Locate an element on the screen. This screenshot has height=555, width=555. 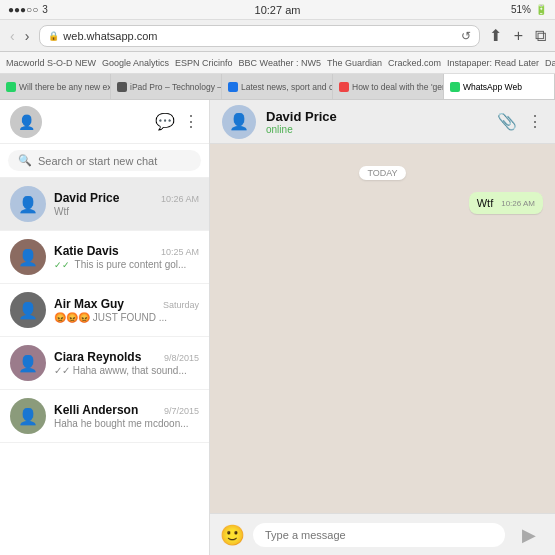
search-container: 🔍 is located at coordinates (104, 160).